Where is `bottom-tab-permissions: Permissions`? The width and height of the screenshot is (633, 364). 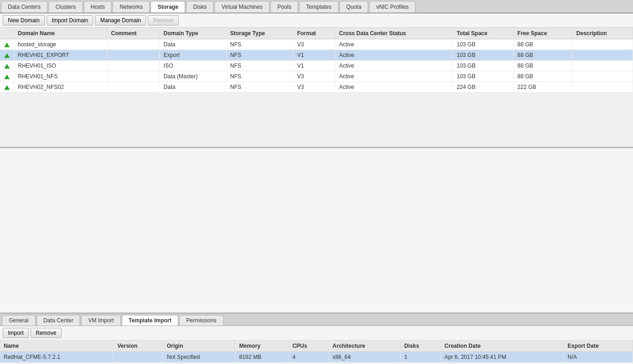 bottom-tab-permissions: Permissions is located at coordinates (201, 320).